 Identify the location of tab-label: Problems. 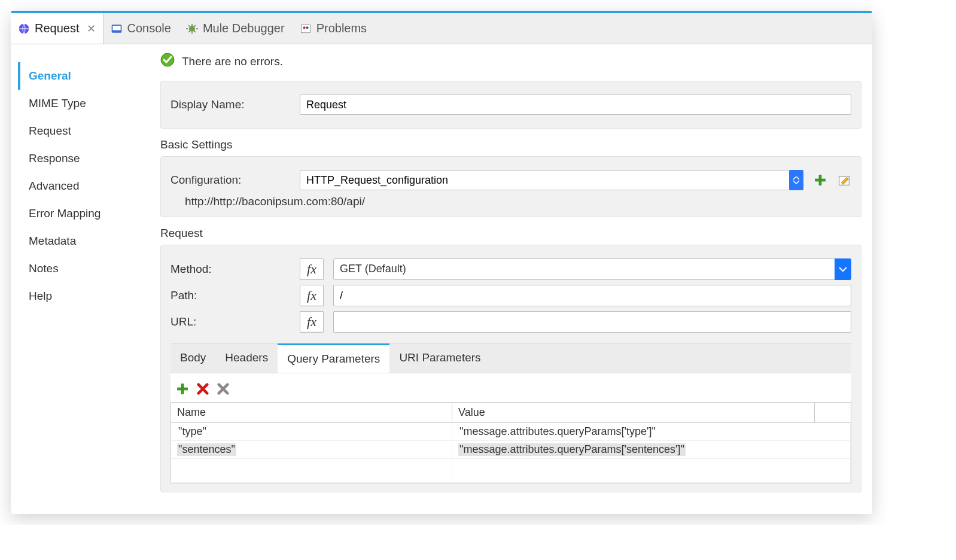
(342, 29).